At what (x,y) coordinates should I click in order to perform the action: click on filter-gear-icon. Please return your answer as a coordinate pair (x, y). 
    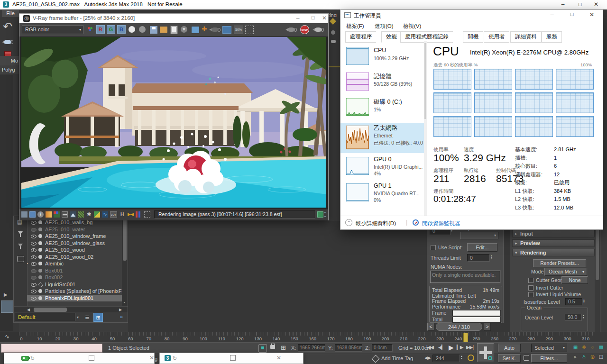
    Looking at the image, I should click on (20, 233).